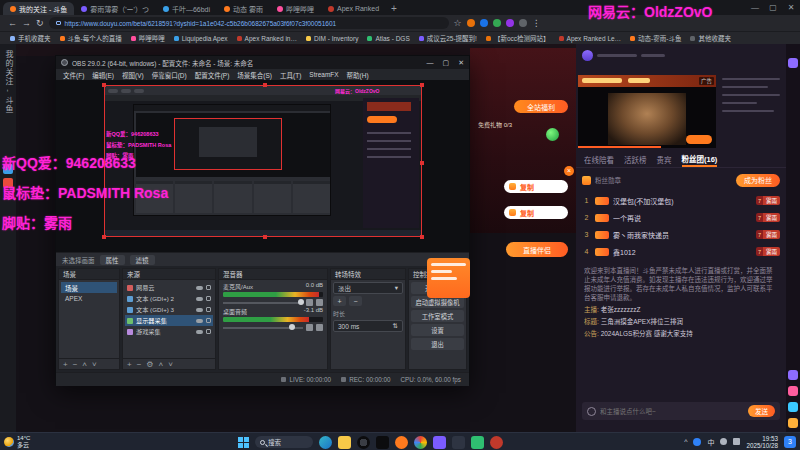 This screenshot has height=450, width=800. I want to click on browser-tab: 雾雨薄雾（'ー'）つ, so click(115, 8).